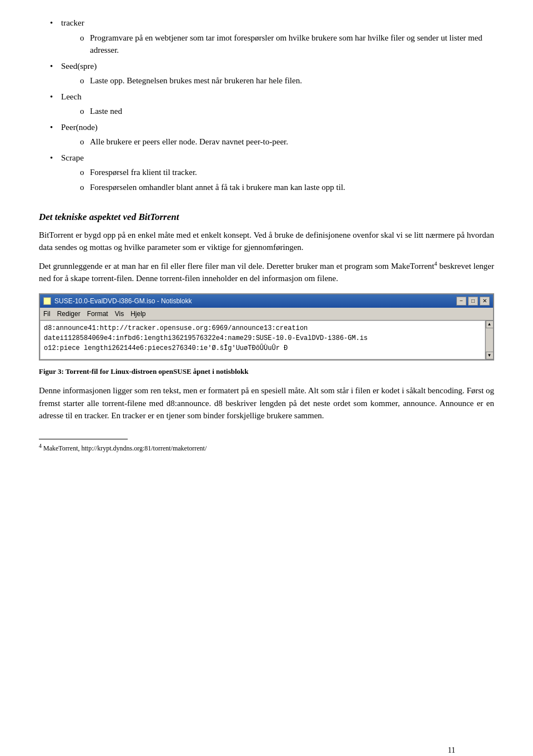 Image resolution: width=533 pixels, height=756 pixels. I want to click on seed-label: Seed(spre), so click(79, 66).